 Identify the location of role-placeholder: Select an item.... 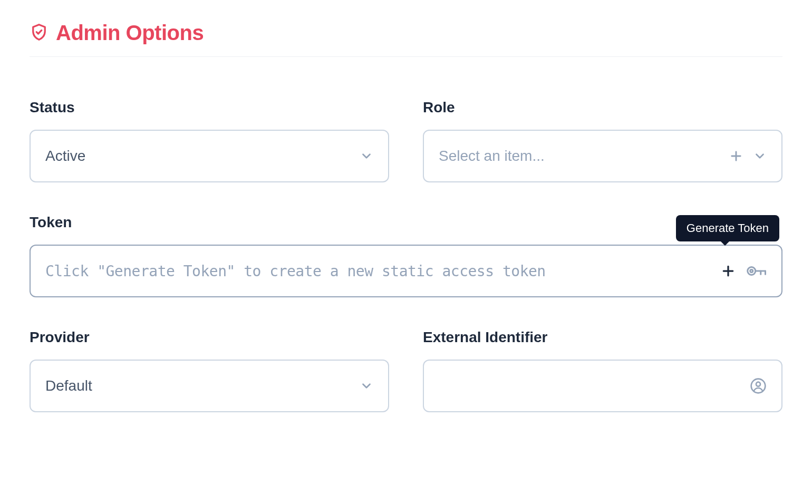
(491, 156).